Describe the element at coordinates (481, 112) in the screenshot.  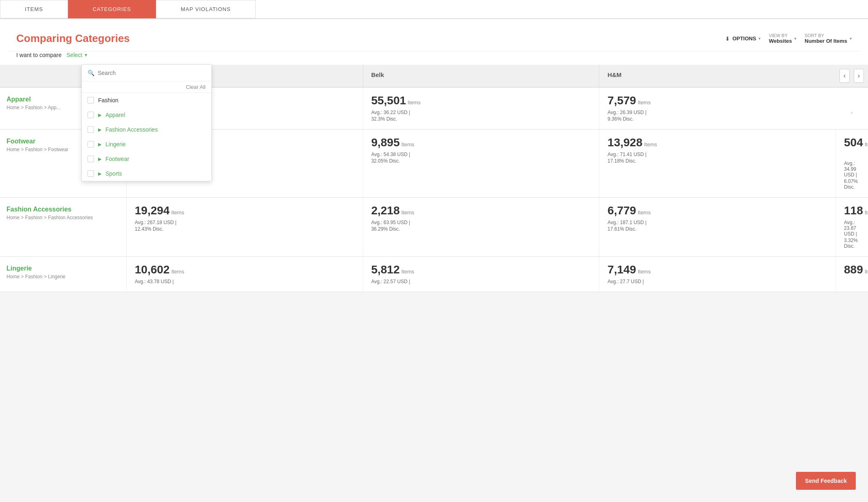
I see `apparel-belk-avg: Avg.: 36.22 USD |` at that location.